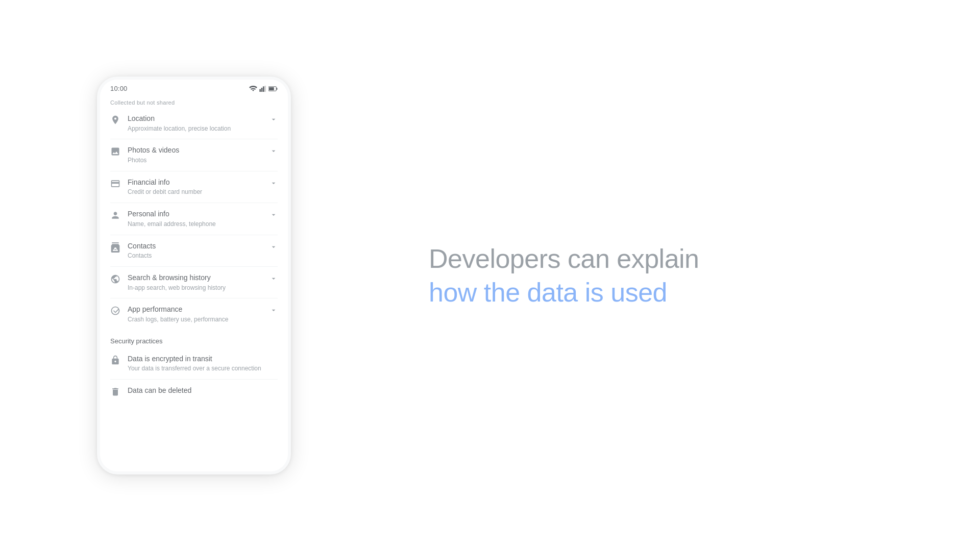 This screenshot has height=551, width=980. What do you see at coordinates (115, 120) in the screenshot?
I see `location-icon` at bounding box center [115, 120].